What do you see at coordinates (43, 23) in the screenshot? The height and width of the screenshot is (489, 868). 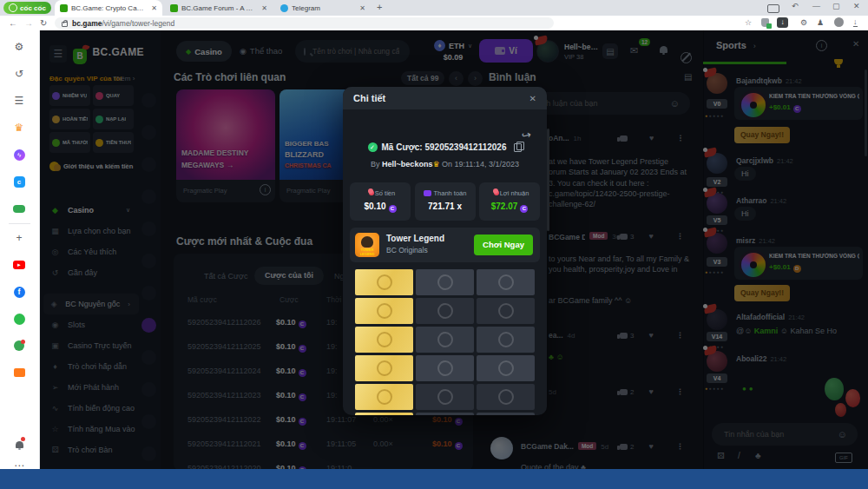 I see `reload-icon: ↻` at bounding box center [43, 23].